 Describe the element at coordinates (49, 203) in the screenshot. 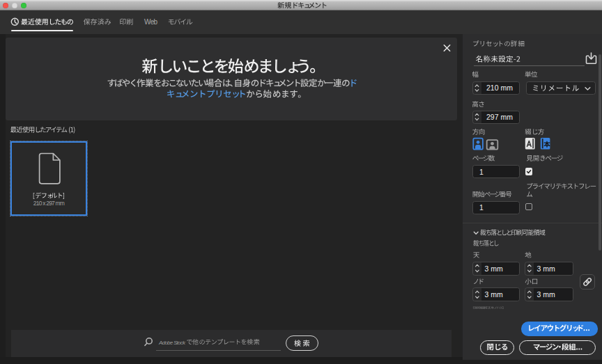

I see `svg-text: 210 x 297 mm` at that location.